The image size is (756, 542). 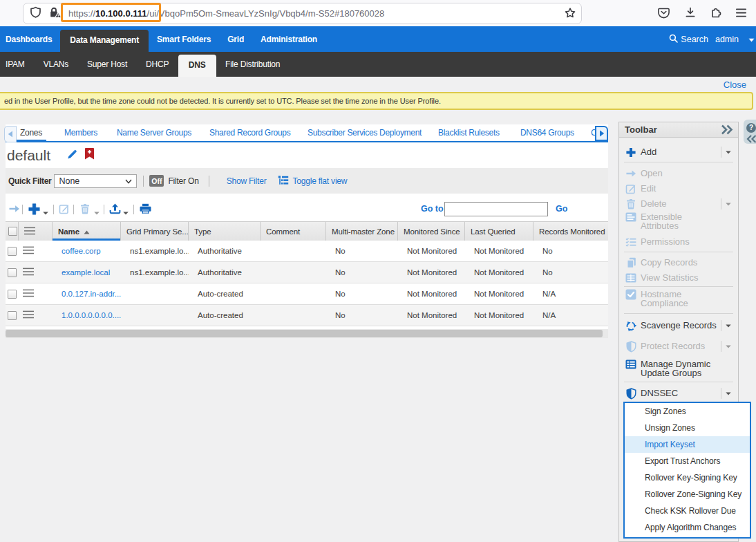 I want to click on cell-name-part: 1.0.0.0.0.0.0.0...., so click(x=91, y=315).